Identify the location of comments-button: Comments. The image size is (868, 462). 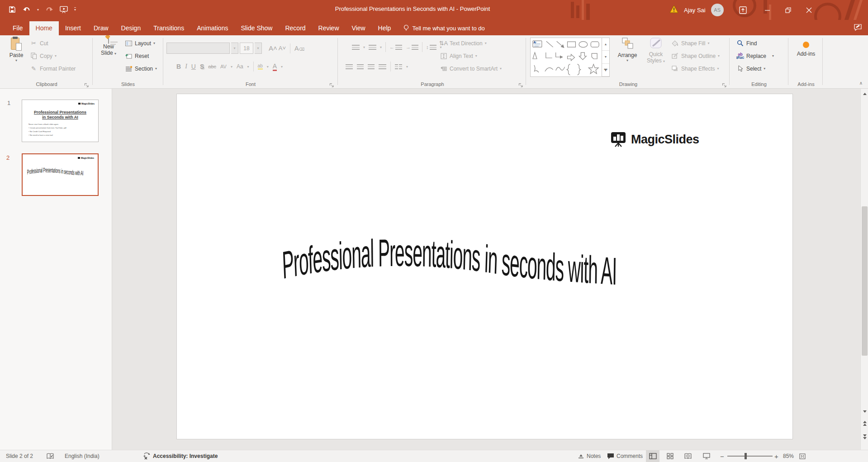
(625, 456).